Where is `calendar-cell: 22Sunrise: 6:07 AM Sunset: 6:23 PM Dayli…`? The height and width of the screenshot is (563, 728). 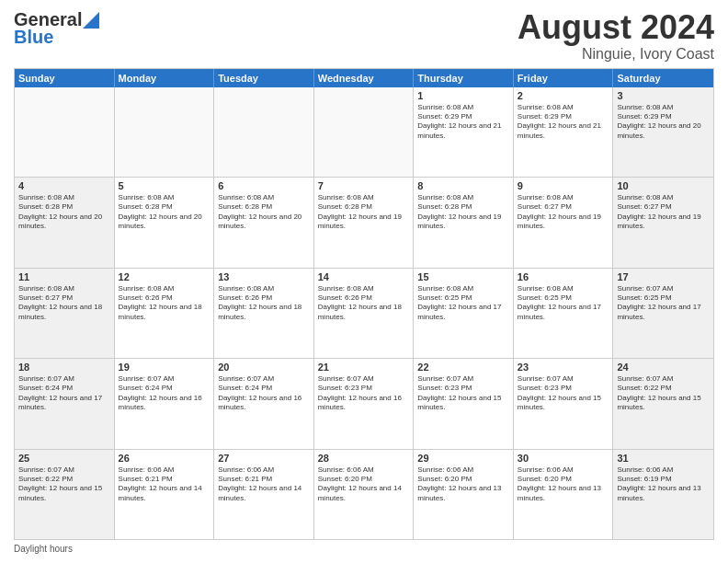
calendar-cell: 22Sunrise: 6:07 AM Sunset: 6:23 PM Dayli… is located at coordinates (463, 403).